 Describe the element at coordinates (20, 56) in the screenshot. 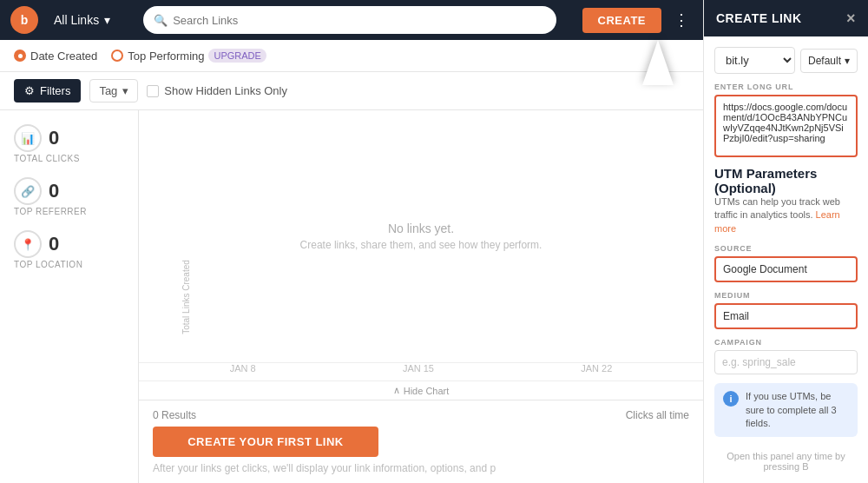

I see `radio-dot-filled` at that location.